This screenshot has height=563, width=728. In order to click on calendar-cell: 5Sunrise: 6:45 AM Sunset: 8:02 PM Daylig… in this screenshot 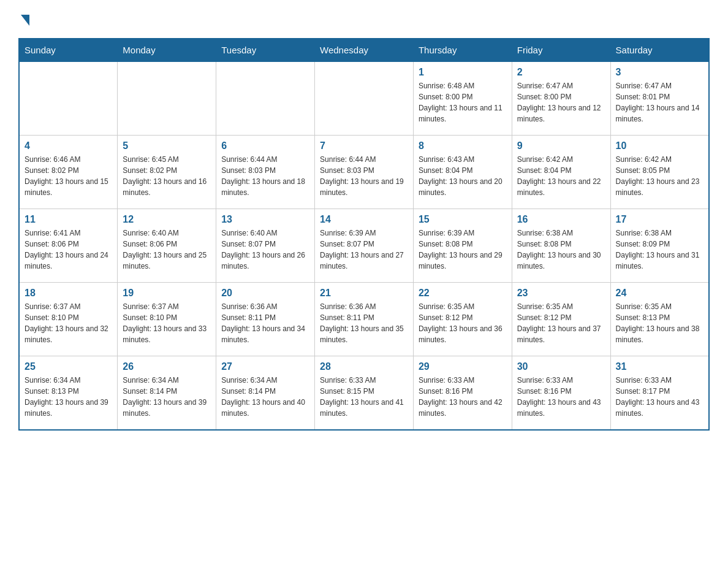, I will do `click(167, 172)`.